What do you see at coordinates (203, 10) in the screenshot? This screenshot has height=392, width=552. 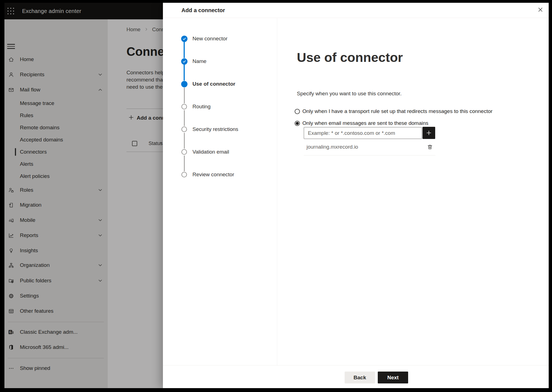 I see `dialog-title: Add a connector` at bounding box center [203, 10].